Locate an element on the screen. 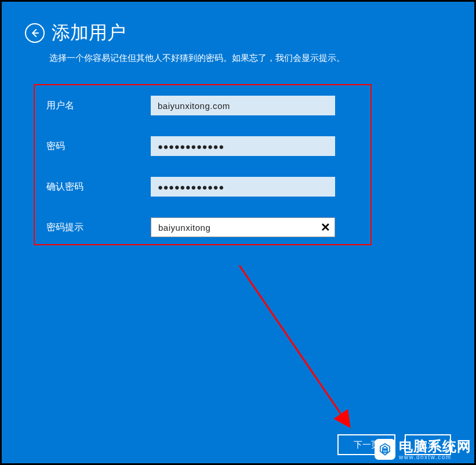 This screenshot has width=476, height=465. close-icon: ✕ is located at coordinates (326, 227).